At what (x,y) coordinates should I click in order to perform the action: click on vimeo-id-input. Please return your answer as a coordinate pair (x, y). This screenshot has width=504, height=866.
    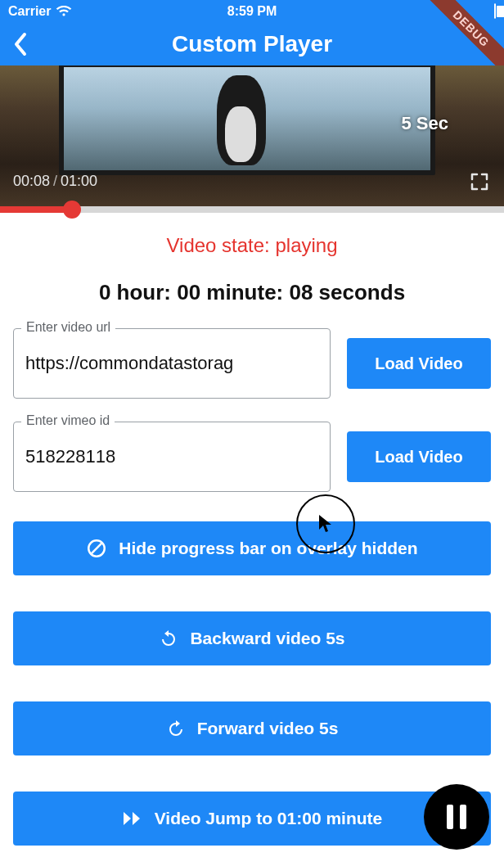
    Looking at the image, I should click on (172, 457).